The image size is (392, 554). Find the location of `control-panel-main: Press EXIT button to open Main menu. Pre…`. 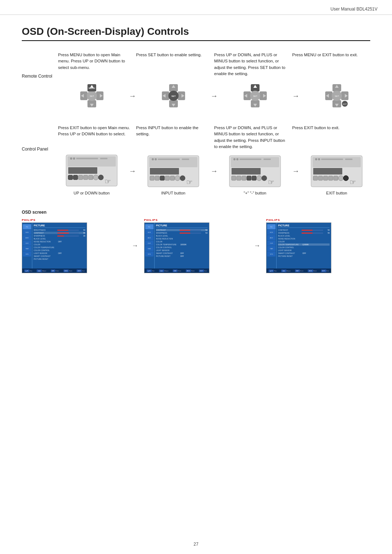

control-panel-main: Press EXIT button to open Main menu. Pre… is located at coordinates (214, 160).